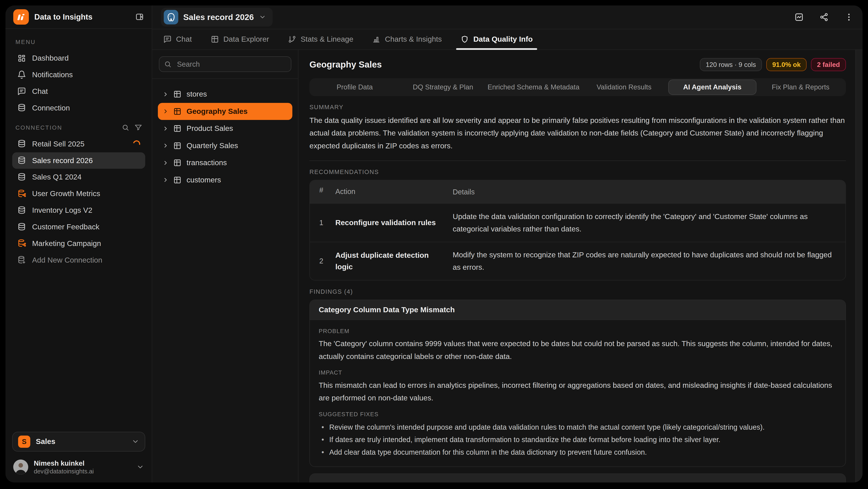 The width and height of the screenshot is (868, 489). Describe the element at coordinates (497, 39) in the screenshot. I see `tab-data-quality-info: Data Quality Info` at that location.